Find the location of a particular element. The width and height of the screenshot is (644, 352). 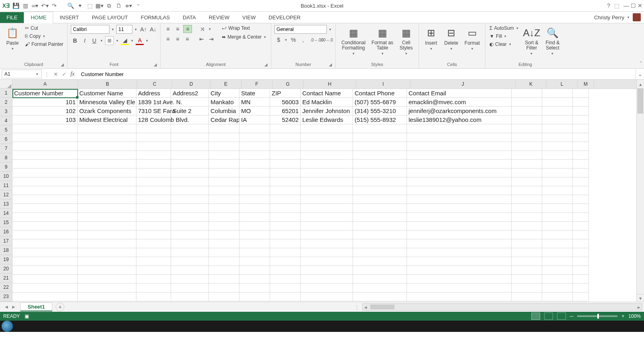

row-header: 17 is located at coordinates (6, 241).